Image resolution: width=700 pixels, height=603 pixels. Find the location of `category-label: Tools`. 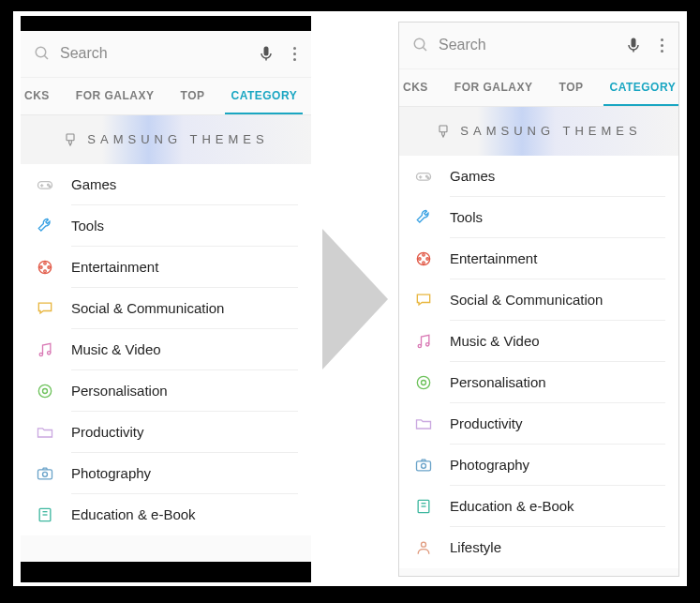

category-label: Tools is located at coordinates (558, 218).